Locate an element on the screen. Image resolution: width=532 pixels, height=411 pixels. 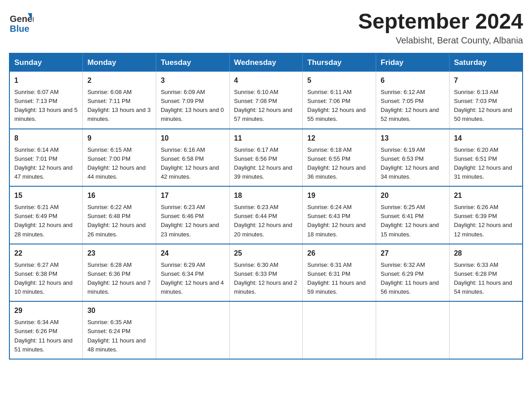
day-number: 22 is located at coordinates (46, 253).